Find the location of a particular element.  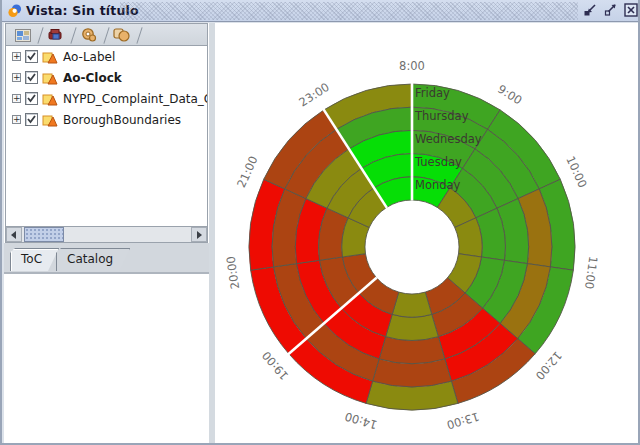

scrollbar-track is located at coordinates (106, 234).